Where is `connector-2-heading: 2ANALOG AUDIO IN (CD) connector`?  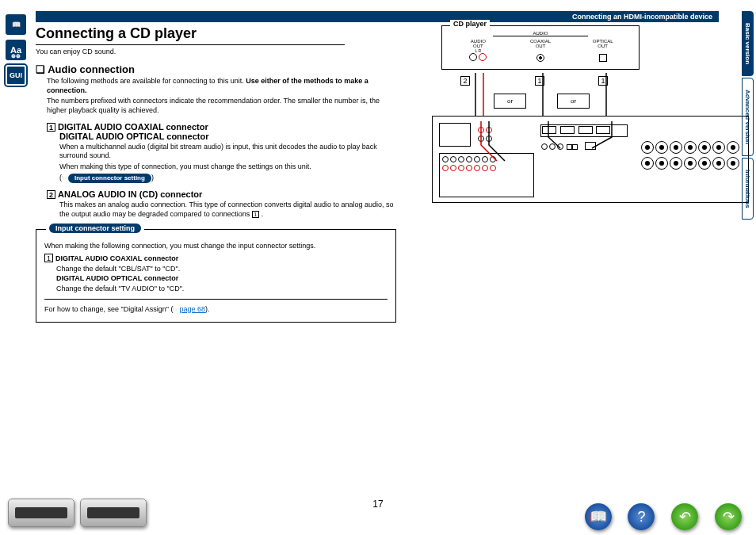
connector-2-heading: 2ANALOG AUDIO IN (CD) connector is located at coordinates (223, 194).